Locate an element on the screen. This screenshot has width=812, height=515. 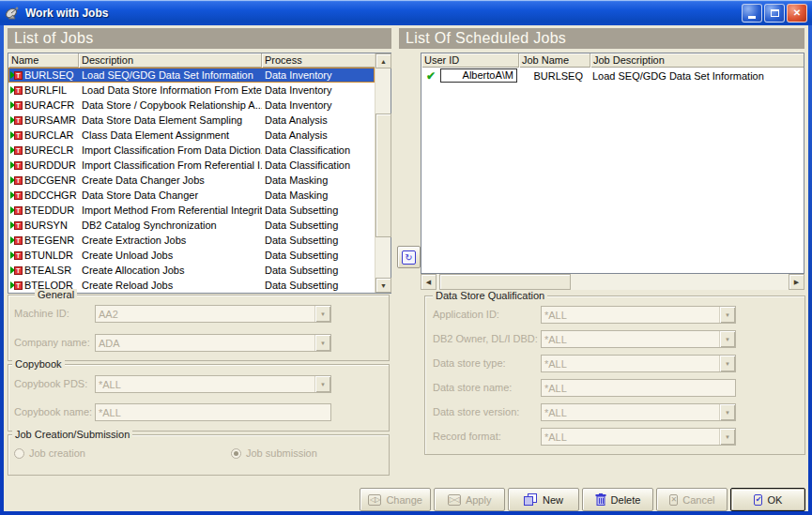
job-description-cell: Import Classification From Referential I… is located at coordinates (171, 165).